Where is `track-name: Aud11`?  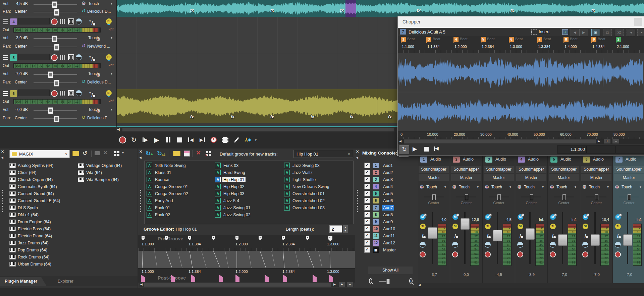
track-name: Aud11 is located at coordinates (389, 236).